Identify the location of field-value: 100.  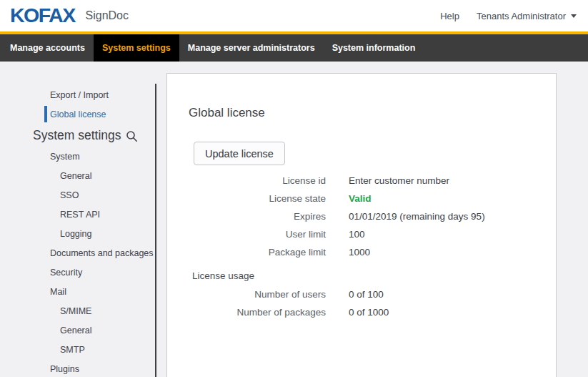
(357, 235).